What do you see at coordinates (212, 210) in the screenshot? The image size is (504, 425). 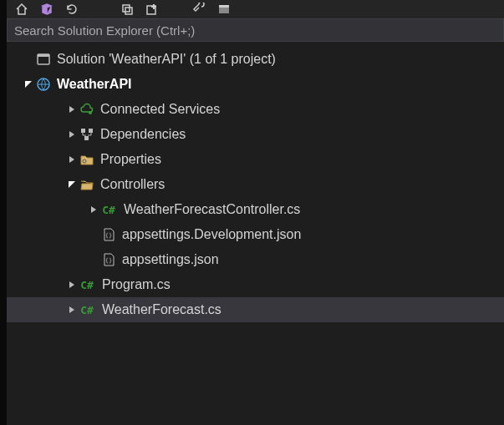 I see `file-label: WeatherForecastController.cs` at bounding box center [212, 210].